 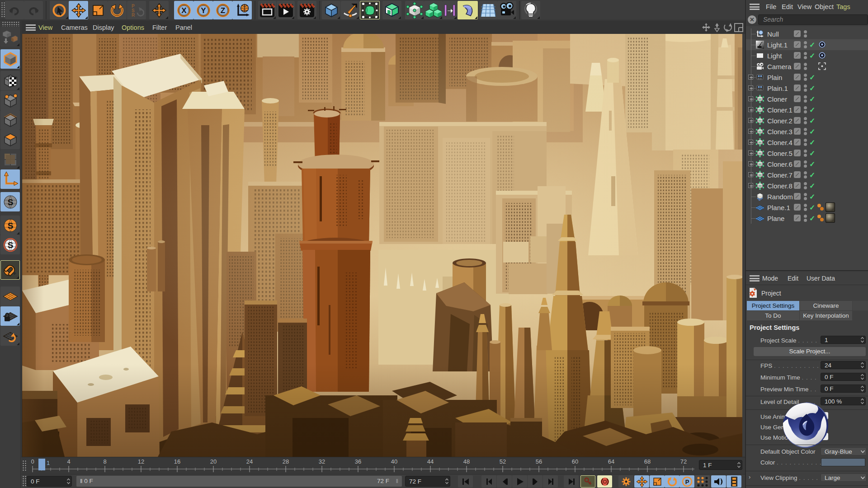 What do you see at coordinates (647, 462) in the screenshot?
I see `svg-text: 68` at bounding box center [647, 462].